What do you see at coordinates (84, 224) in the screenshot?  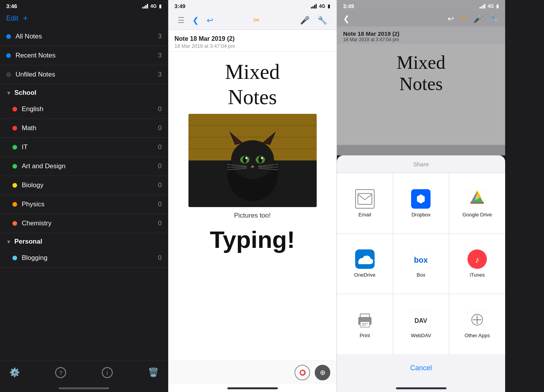 I see `sidebar-item-chemistry: Chemistry 0` at bounding box center [84, 224].